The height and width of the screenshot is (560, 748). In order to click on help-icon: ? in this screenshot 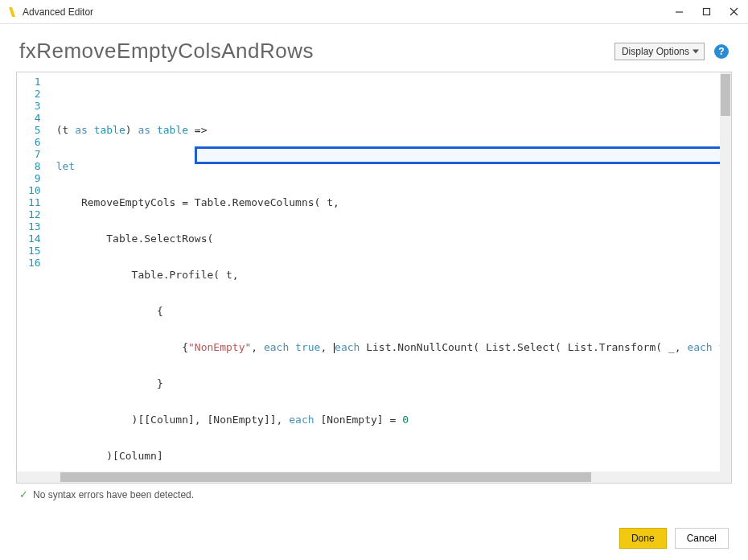, I will do `click(721, 51)`.